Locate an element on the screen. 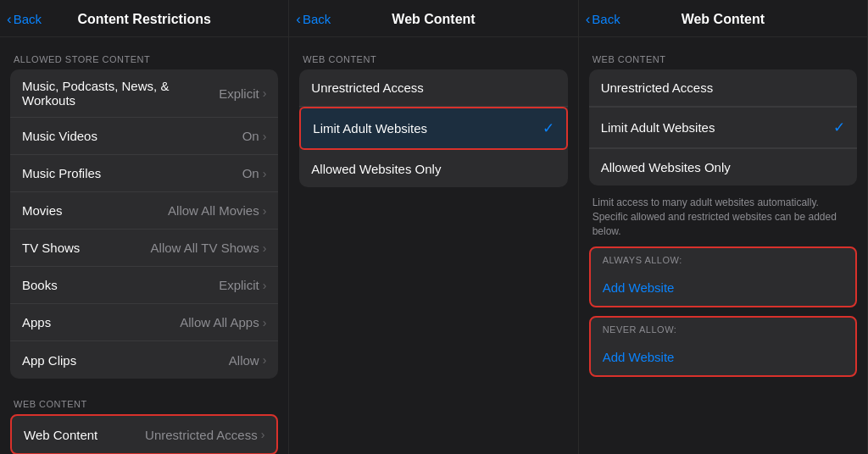 The width and height of the screenshot is (868, 454). right-panel-title: Web Content is located at coordinates (723, 19).